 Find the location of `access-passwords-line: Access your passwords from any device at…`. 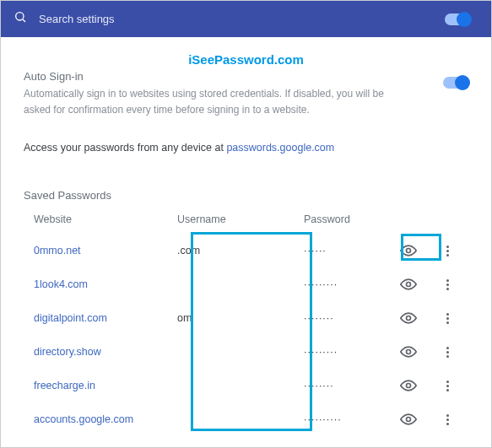

access-passwords-line: Access your passwords from any device at… is located at coordinates (246, 148).